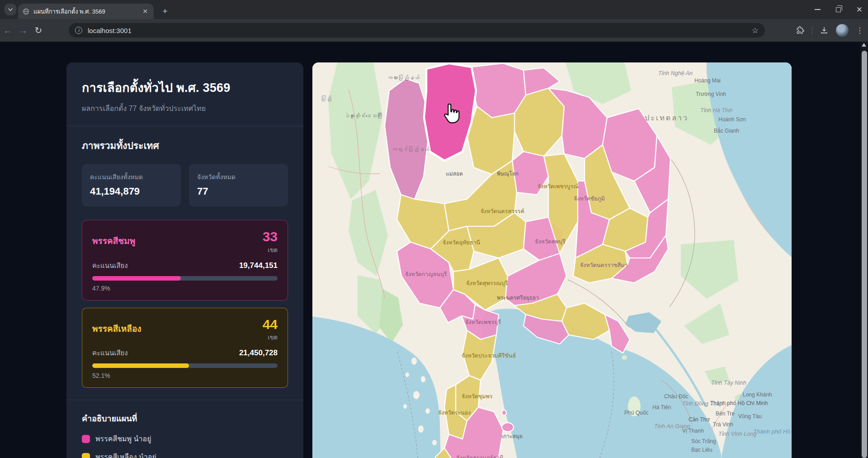  What do you see at coordinates (8, 31) in the screenshot?
I see `back-button: ←` at bounding box center [8, 31].